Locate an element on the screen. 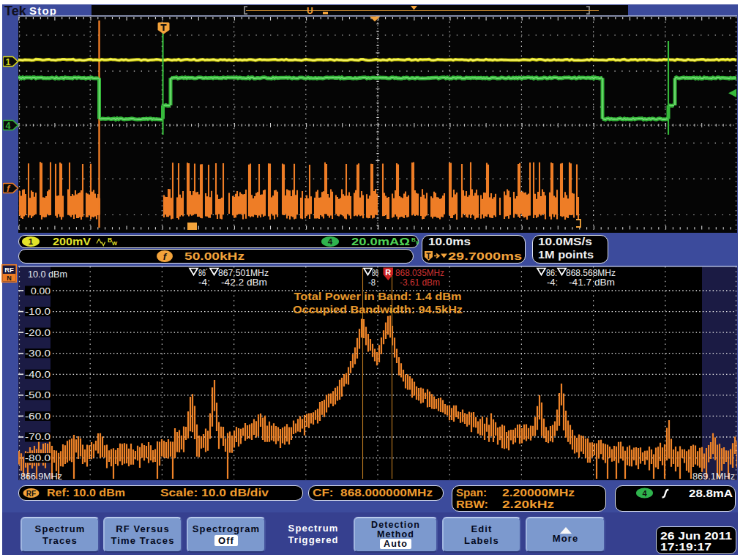 This screenshot has width=743, height=560. svg-text: -3.61 dBm is located at coordinates (420, 283).